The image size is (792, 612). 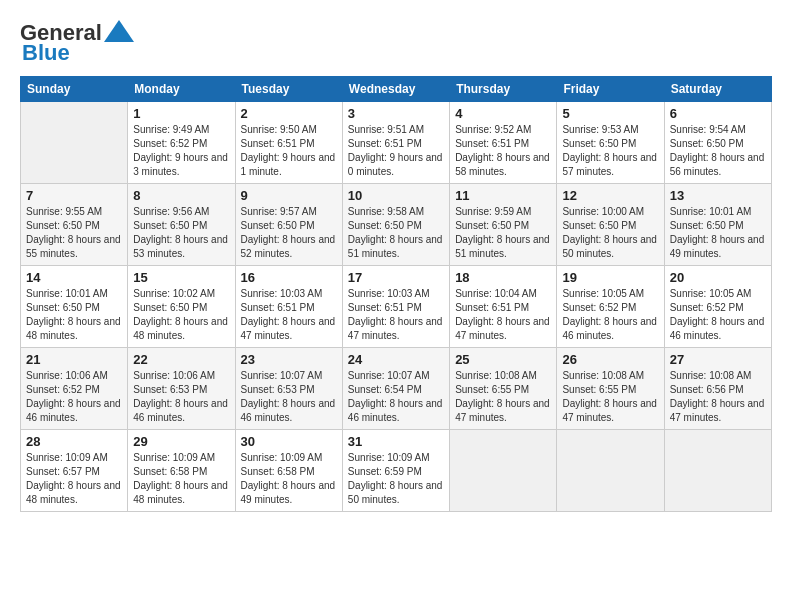 What do you see at coordinates (396, 479) in the screenshot?
I see `day-info: Sunrise: 10:09 AMSunset: 6:59 PMDaylight…` at bounding box center [396, 479].